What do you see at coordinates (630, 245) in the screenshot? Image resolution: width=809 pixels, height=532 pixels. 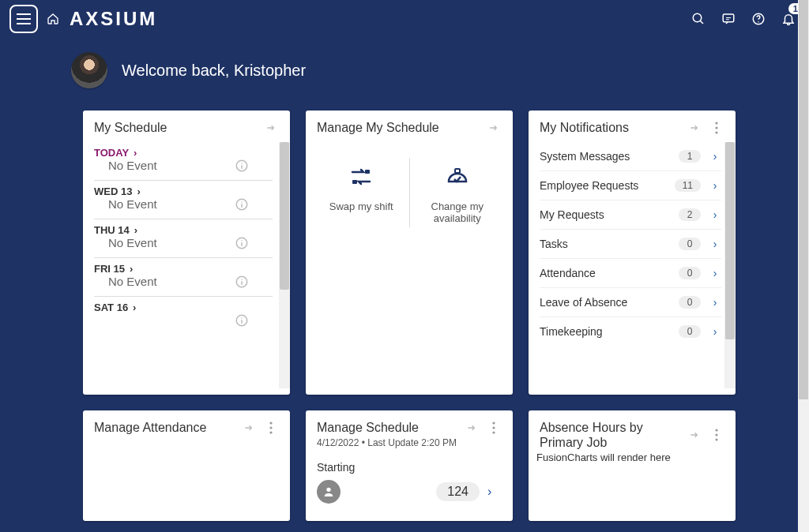 I see `notif-row-tasks: Tasks 0 ›` at bounding box center [630, 245].